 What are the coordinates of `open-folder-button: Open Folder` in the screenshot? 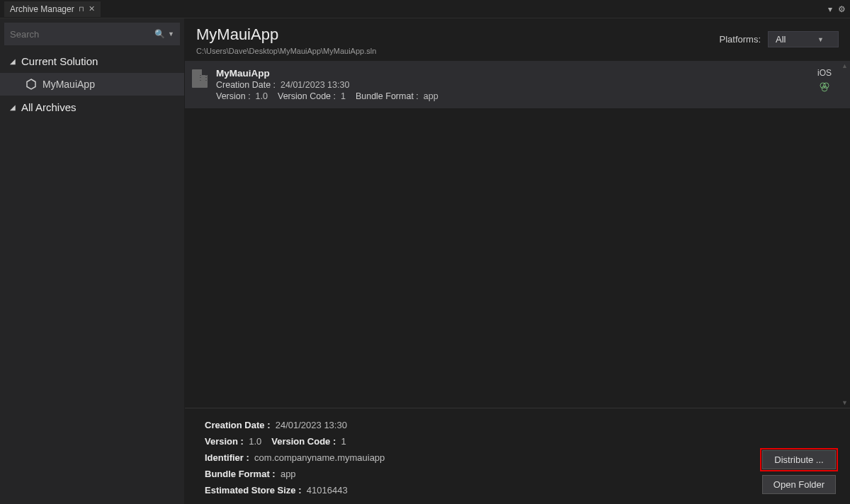 It's located at (799, 484).